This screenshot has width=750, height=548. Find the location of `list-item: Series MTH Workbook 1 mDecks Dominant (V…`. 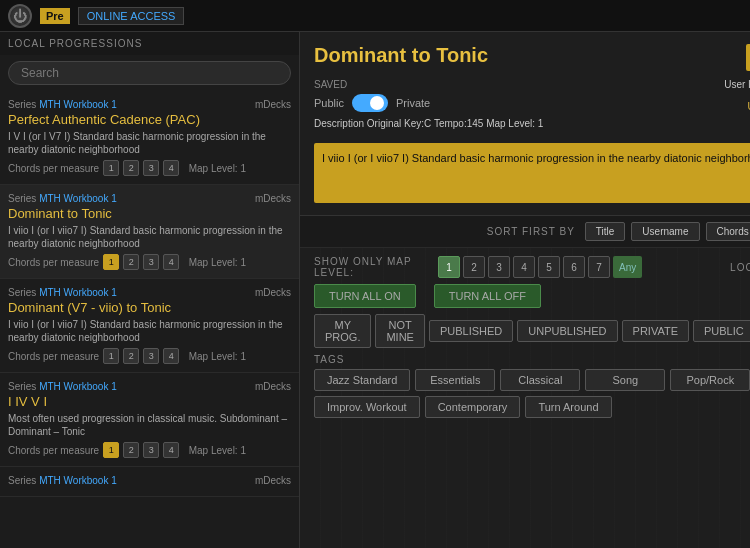

list-item: Series MTH Workbook 1 mDecks Dominant (V… is located at coordinates (150, 326).